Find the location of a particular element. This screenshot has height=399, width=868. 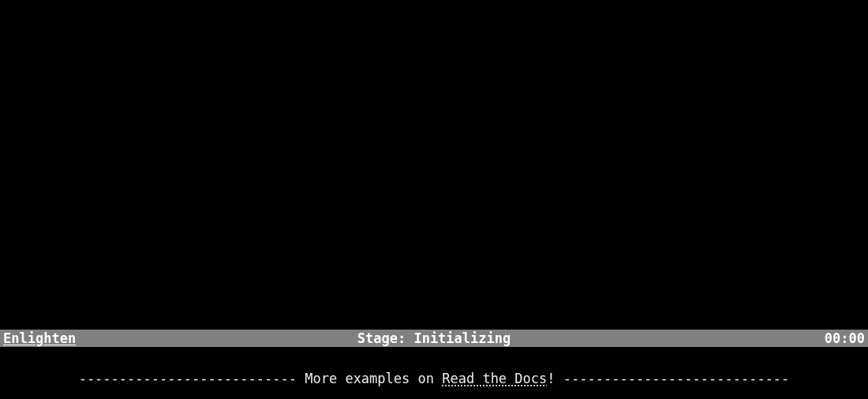

status-timer: 00:00 is located at coordinates (844, 338).